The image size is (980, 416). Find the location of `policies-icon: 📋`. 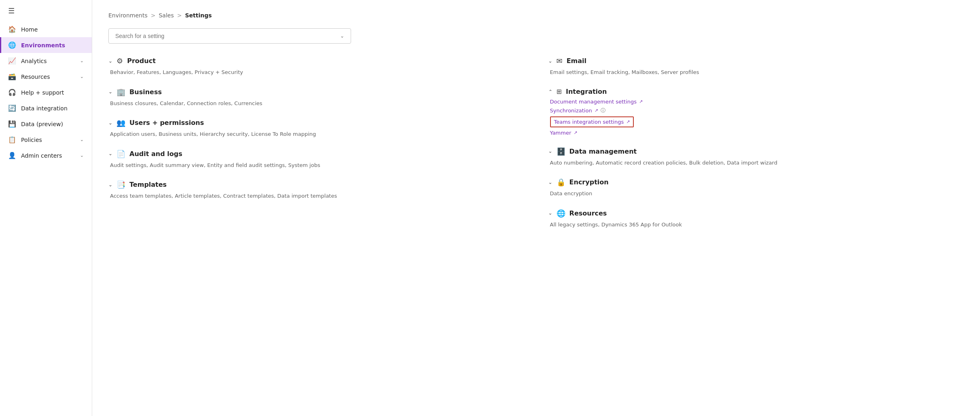

policies-icon: 📋 is located at coordinates (12, 140).